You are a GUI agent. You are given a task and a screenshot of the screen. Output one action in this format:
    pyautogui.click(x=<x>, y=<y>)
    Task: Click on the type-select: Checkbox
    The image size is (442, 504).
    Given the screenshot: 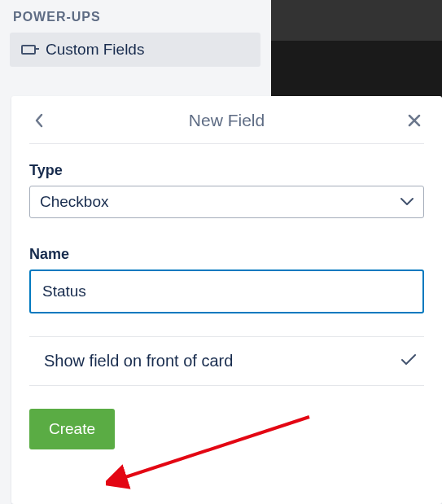 What is the action you would take?
    pyautogui.click(x=226, y=202)
    